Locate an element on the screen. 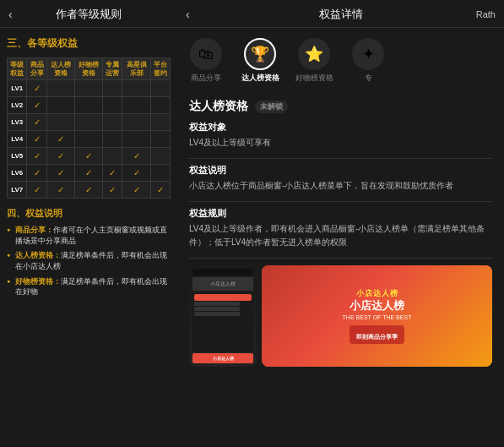 Image resolution: width=504 pixels, height=447 pixels. content-block: 权益对象 LV4及以上等级可享有 is located at coordinates (341, 135).